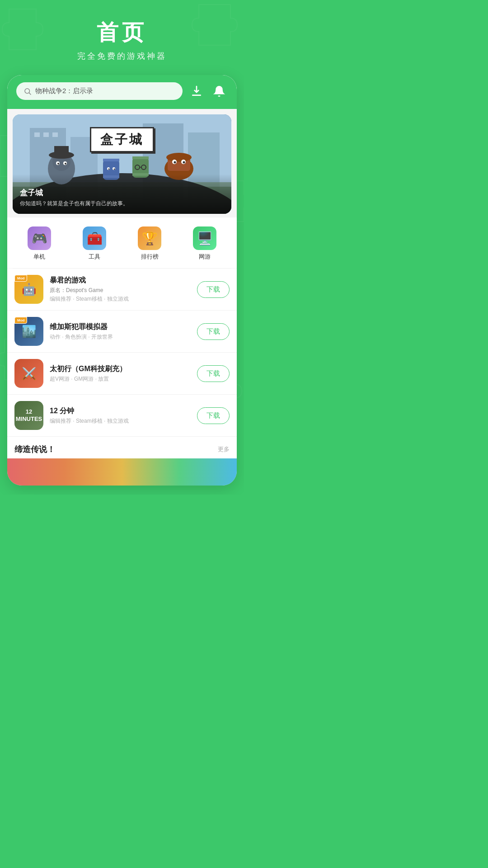  I want to click on category-online: 🖥️ 网游, so click(205, 244).